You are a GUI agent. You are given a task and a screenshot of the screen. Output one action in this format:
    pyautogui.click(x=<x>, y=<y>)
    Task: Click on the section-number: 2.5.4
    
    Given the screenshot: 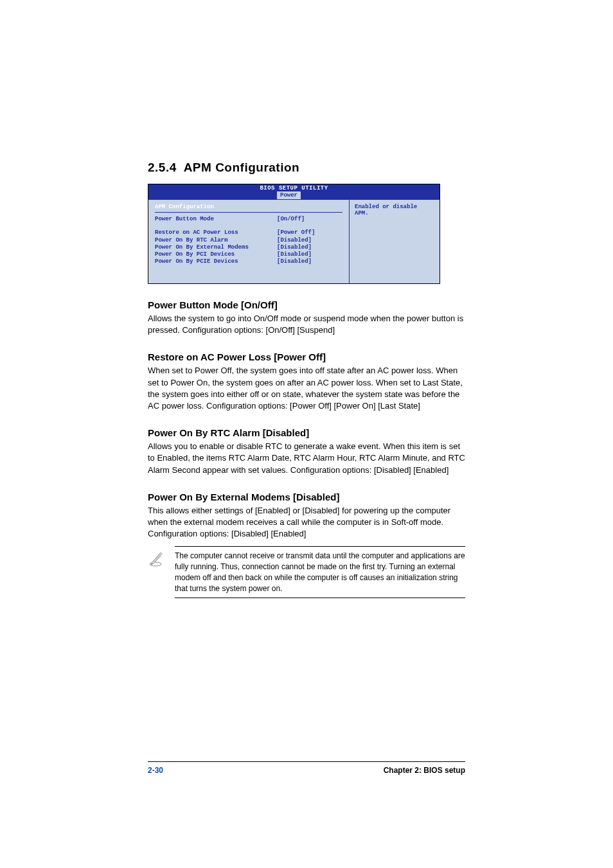 What is the action you would take?
    pyautogui.click(x=162, y=167)
    